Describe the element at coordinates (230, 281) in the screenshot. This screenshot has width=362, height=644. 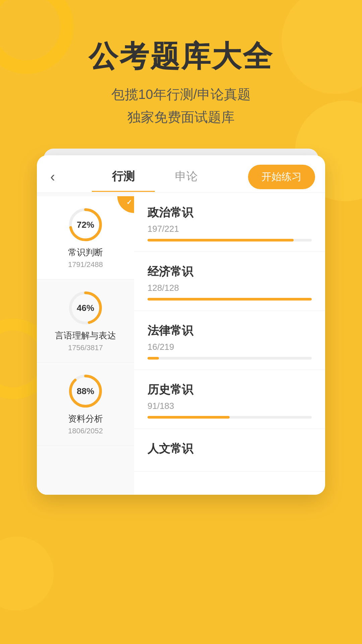
I see `list-item-jingji: 经济常识 128/128` at that location.